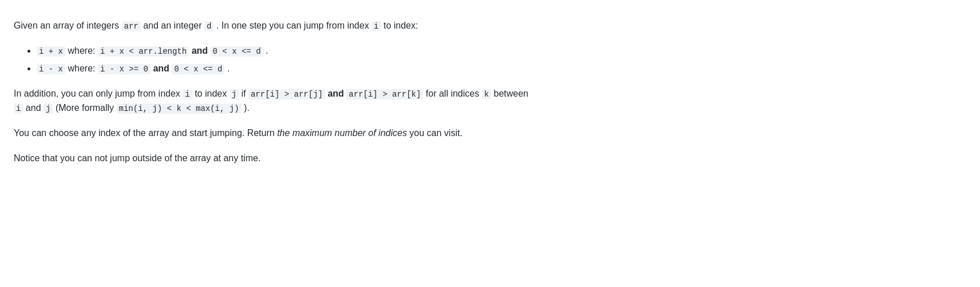 Image resolution: width=980 pixels, height=287 pixels. I want to click on bullet1-where: where:, so click(82, 50).